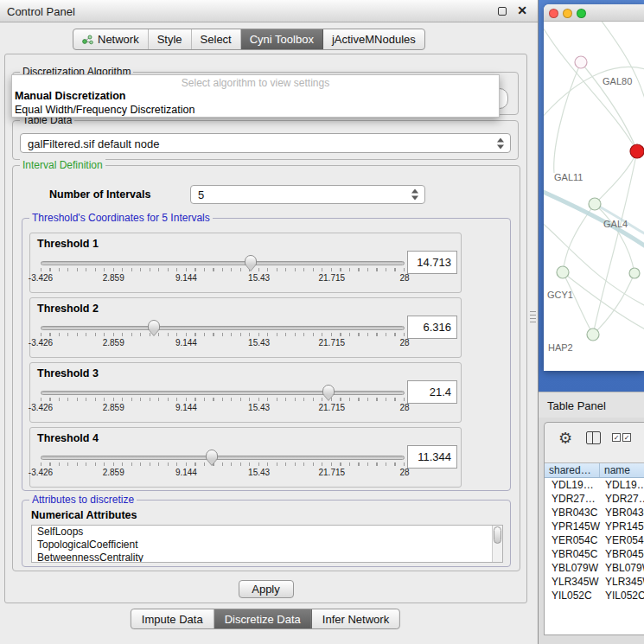 This screenshot has height=644, width=644. I want to click on bottom-tab-bar: Impute Data Discretize Data Infer Networ…, so click(265, 619).